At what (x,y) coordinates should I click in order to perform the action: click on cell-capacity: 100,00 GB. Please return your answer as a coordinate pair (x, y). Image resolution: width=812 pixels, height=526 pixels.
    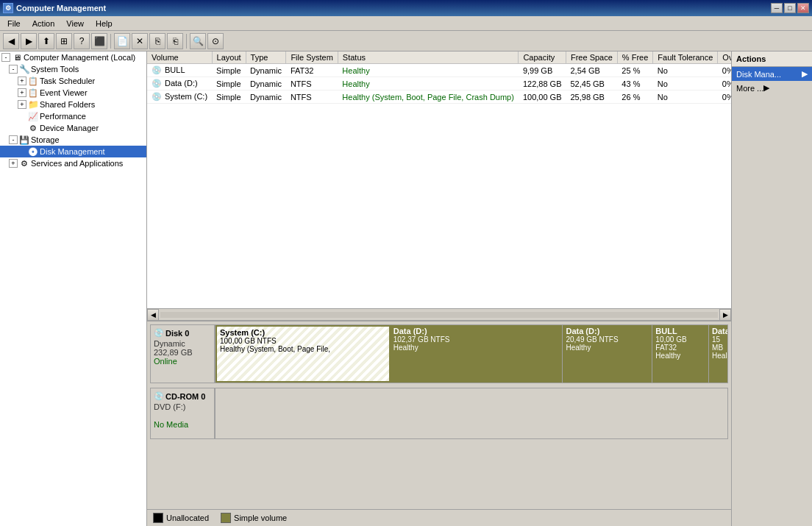
    Looking at the image, I should click on (543, 97).